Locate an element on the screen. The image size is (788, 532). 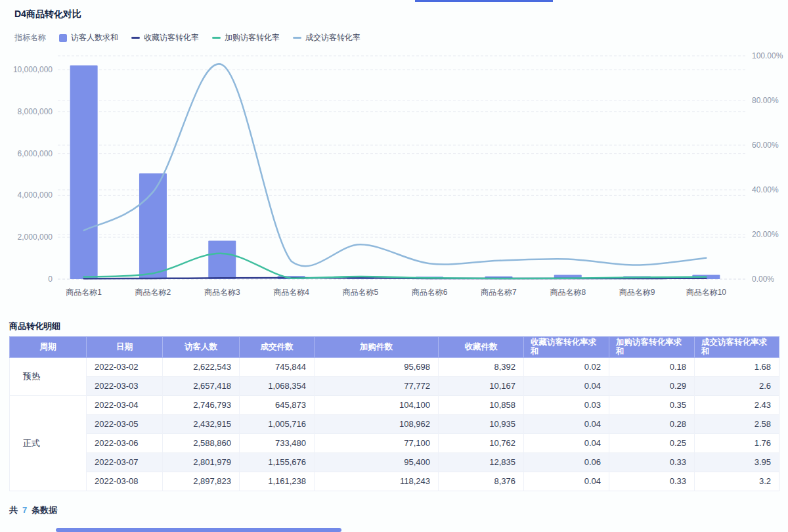
table-header-0: 周期 is located at coordinates (49, 347).